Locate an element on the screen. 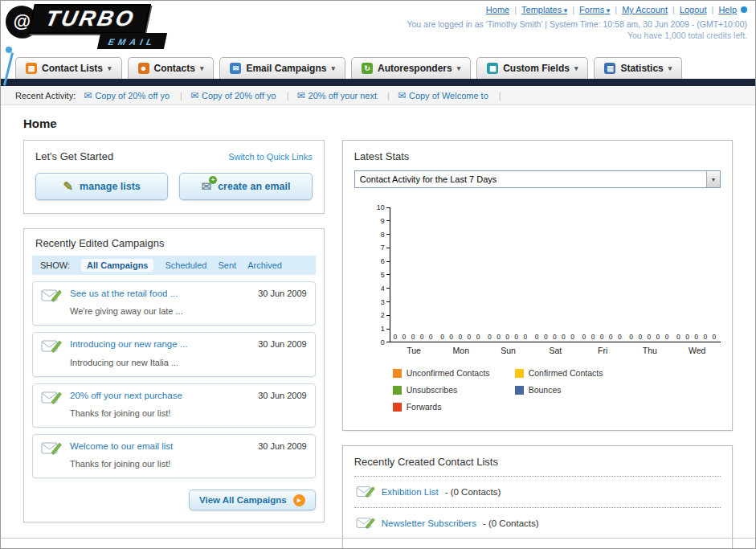  legend-item: Confirmed Contacts is located at coordinates (576, 373).